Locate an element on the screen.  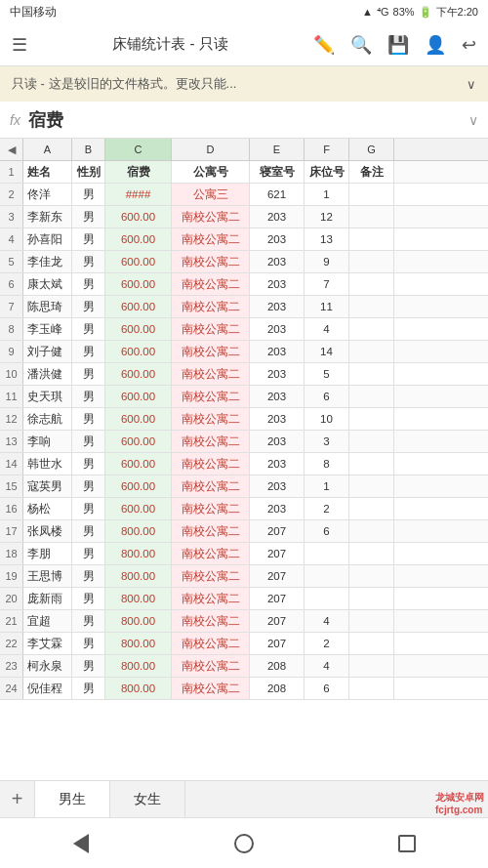
cell-bed: 13 is located at coordinates (327, 239).